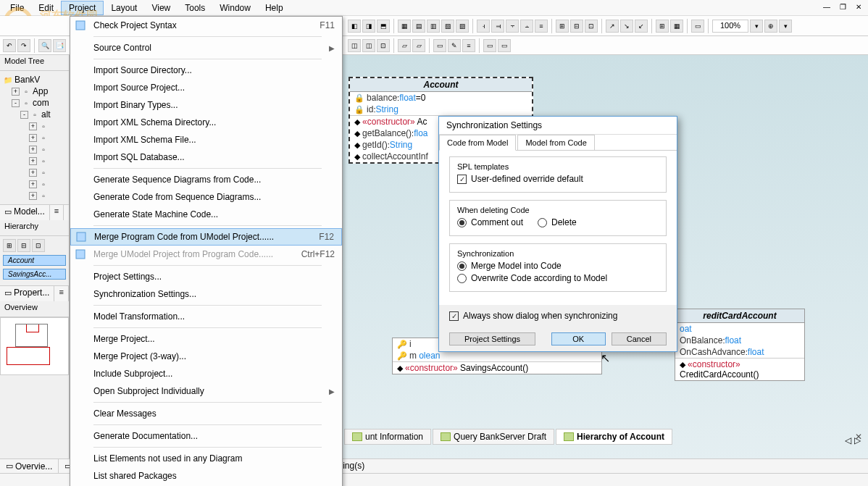 The width and height of the screenshot is (868, 486). What do you see at coordinates (24, 246) in the screenshot?
I see `hierarchy-btn: ⊟` at bounding box center [24, 246].